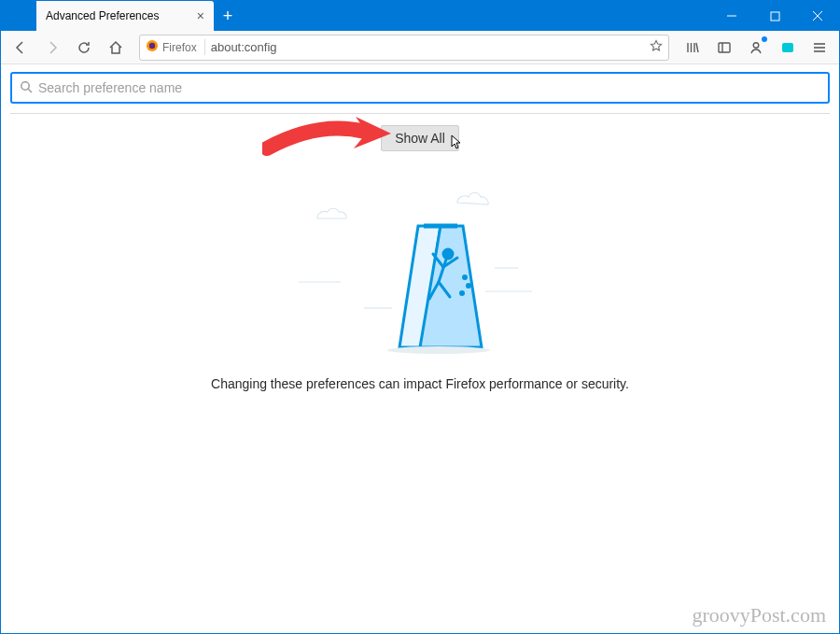 This screenshot has width=840, height=634. I want to click on tab-title: Advanced Preferences, so click(118, 16).